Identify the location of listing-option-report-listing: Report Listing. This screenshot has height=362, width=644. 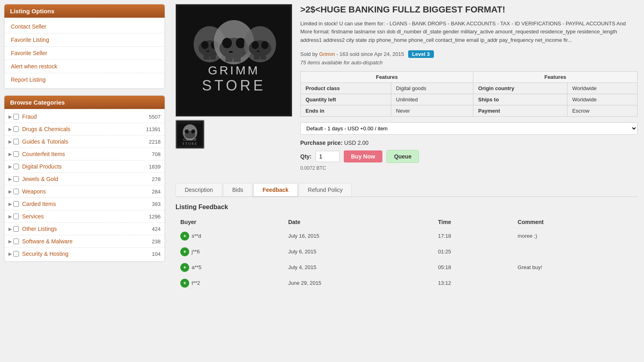
(85, 80).